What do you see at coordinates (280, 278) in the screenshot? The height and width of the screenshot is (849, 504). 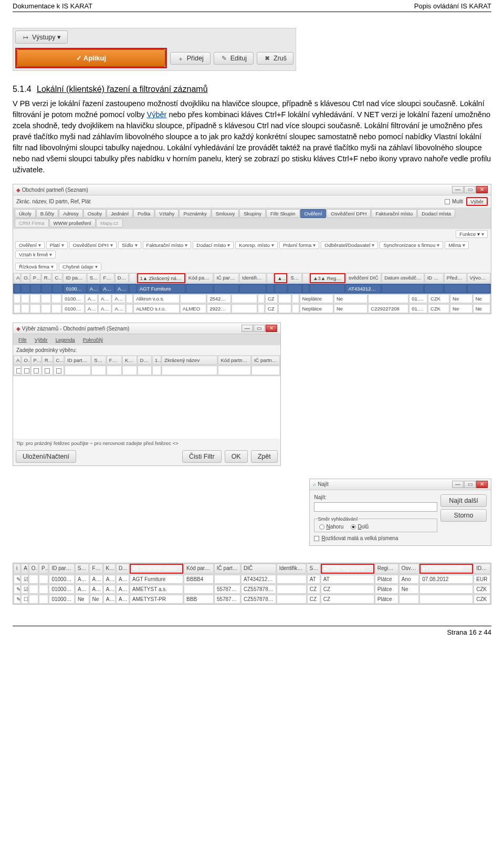 I see `column-header: ▲2▲ Stát` at bounding box center [280, 278].